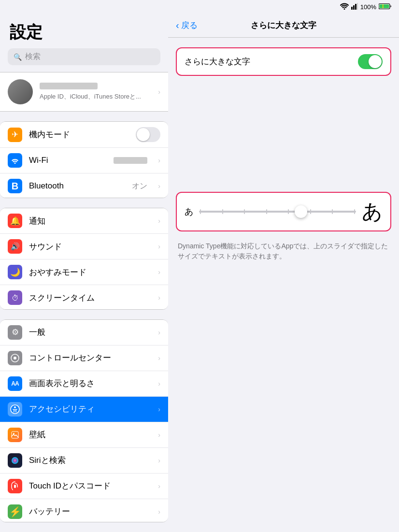 The height and width of the screenshot is (532, 399). Describe the element at coordinates (15, 135) in the screenshot. I see `airplane-icon: ✈` at that location.